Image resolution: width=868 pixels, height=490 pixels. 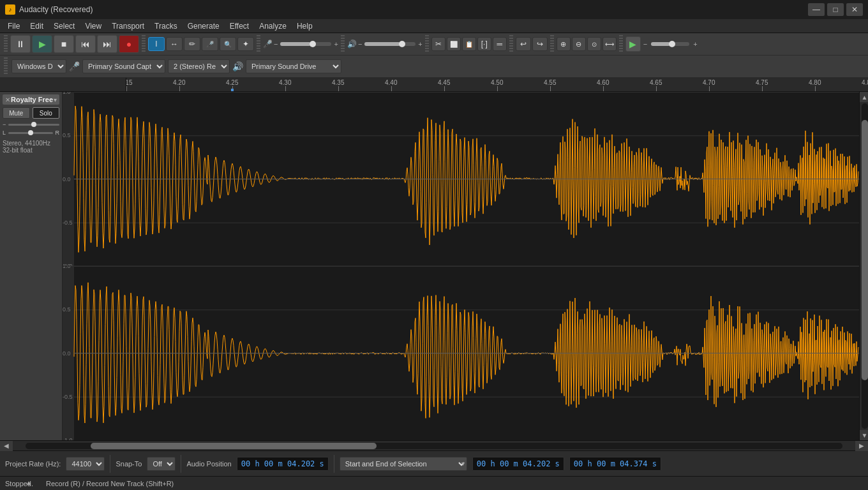 What do you see at coordinates (156, 44) in the screenshot?
I see `select-tool-button: I` at bounding box center [156, 44].